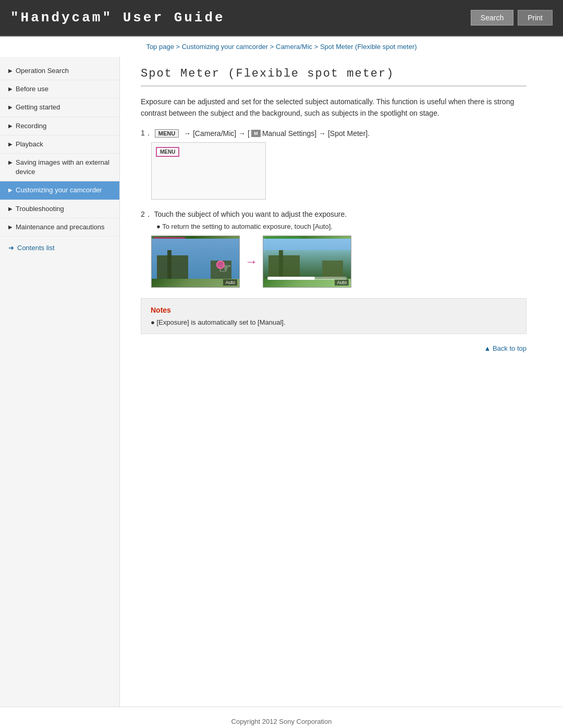 The width and height of the screenshot is (563, 728). What do you see at coordinates (31, 126) in the screenshot?
I see `sidebar-label-recording: Recording` at bounding box center [31, 126].